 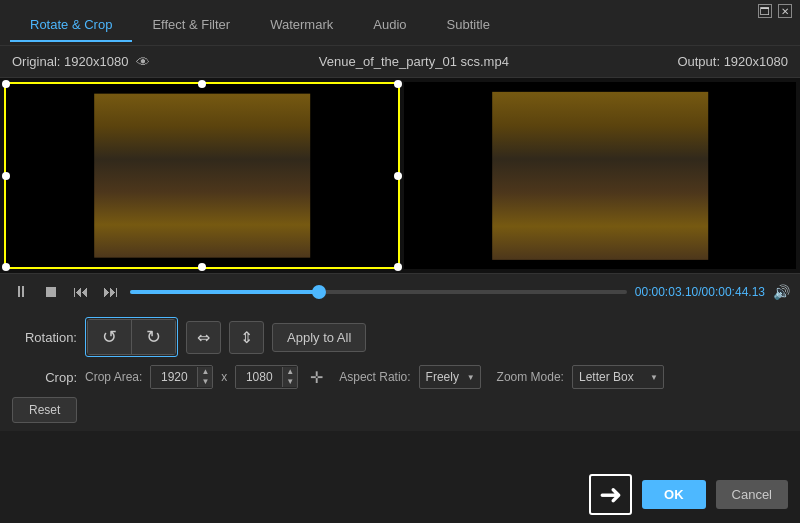 I want to click on handle-top-right, so click(x=398, y=84).